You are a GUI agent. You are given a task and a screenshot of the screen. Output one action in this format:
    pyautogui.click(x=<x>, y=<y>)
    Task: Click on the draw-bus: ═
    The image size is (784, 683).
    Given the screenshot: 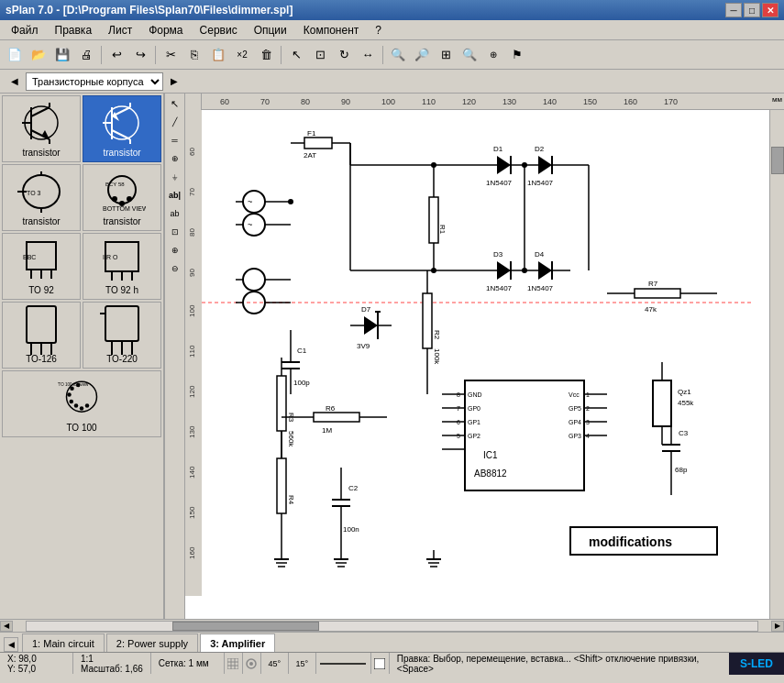 What is the action you would take?
    pyautogui.click(x=175, y=140)
    